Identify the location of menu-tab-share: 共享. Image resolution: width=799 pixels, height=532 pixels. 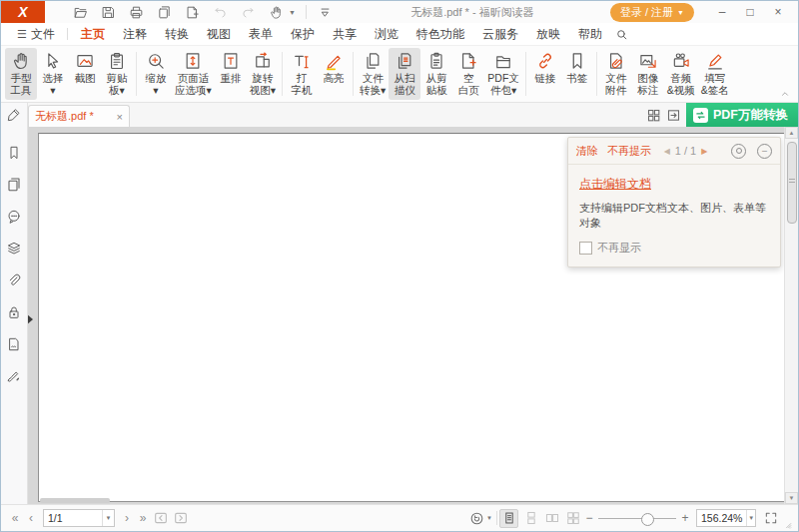
(345, 34).